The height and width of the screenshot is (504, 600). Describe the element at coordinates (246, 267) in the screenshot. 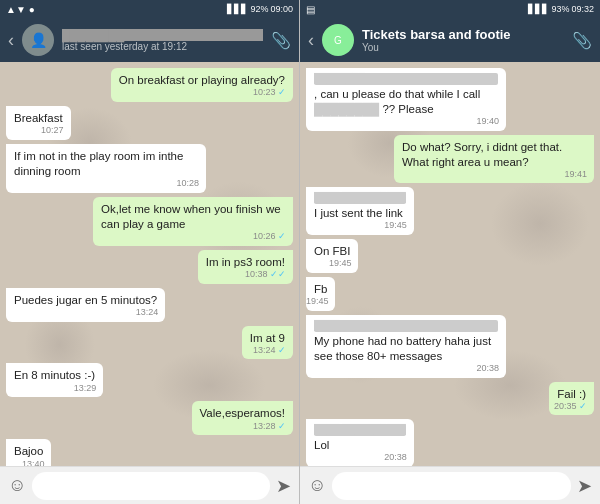

I see `message-bubble: Im in ps3 room! 10:38 ✓✓` at that location.